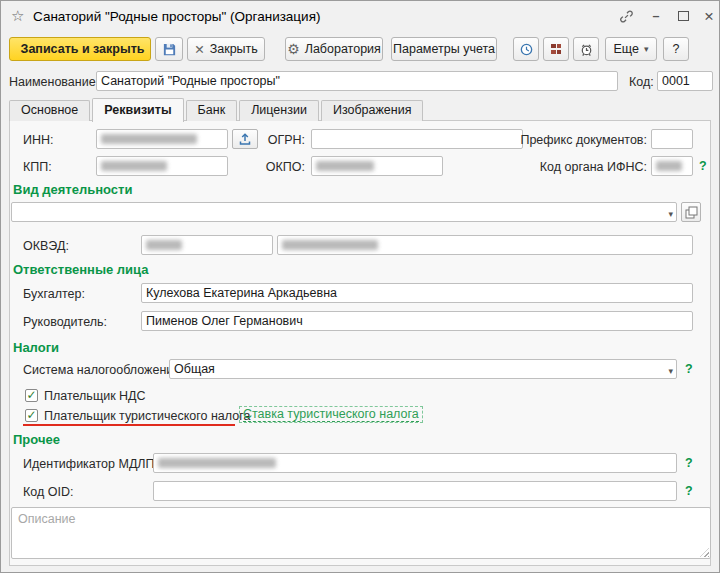 This screenshot has height=573, width=720. Describe the element at coordinates (703, 166) in the screenshot. I see `ifns-help-link: ?` at that location.